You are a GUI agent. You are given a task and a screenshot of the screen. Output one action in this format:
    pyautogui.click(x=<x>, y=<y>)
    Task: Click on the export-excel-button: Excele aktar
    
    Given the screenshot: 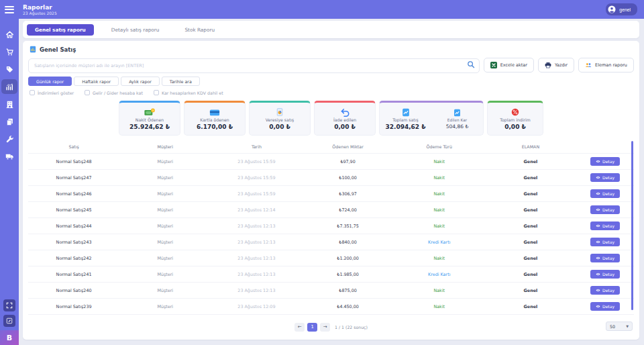 What is the action you would take?
    pyautogui.click(x=508, y=65)
    